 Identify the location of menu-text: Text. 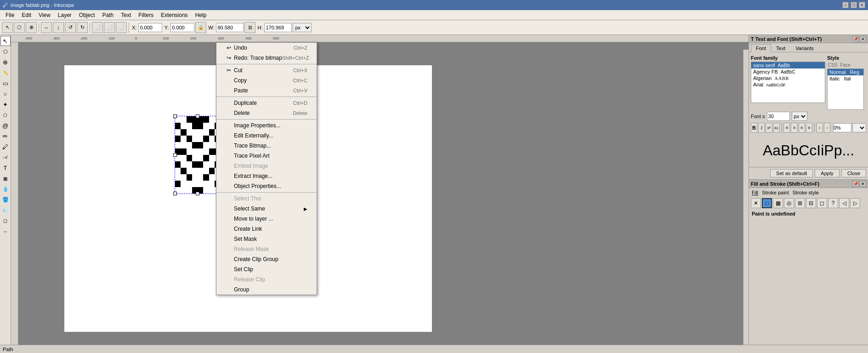
(126, 15).